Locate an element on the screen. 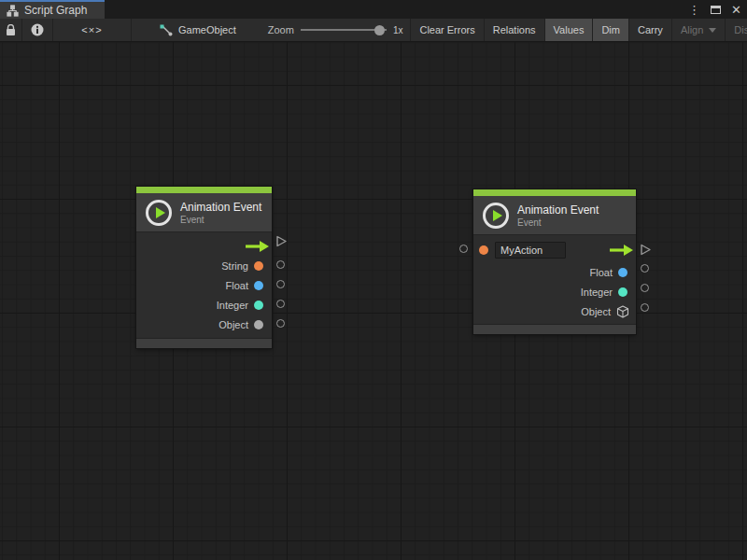 This screenshot has width=747, height=560. variables-button: <×> is located at coordinates (92, 30).